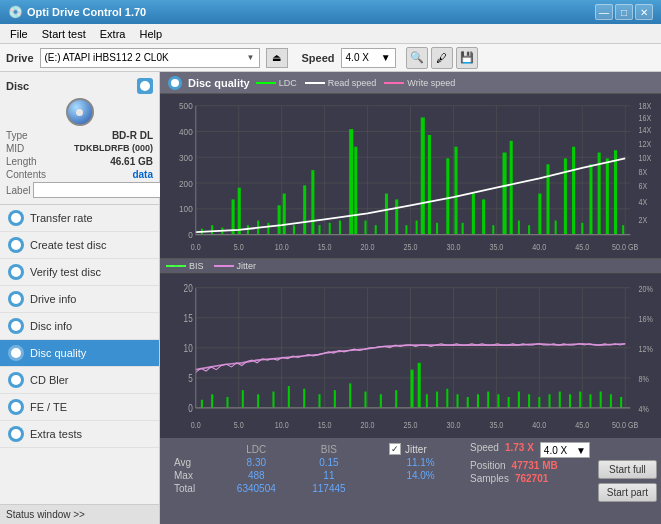  Describe the element at coordinates (325, 424) in the screenshot. I see `svg-text: 15.0` at that location.